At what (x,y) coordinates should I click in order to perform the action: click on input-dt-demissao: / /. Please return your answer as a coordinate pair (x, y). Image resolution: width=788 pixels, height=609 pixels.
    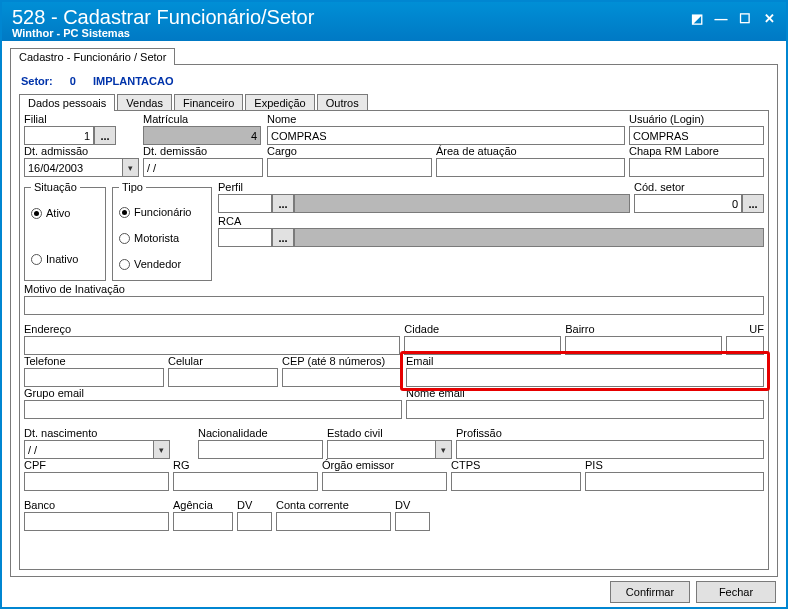
    Looking at the image, I should click on (203, 168).